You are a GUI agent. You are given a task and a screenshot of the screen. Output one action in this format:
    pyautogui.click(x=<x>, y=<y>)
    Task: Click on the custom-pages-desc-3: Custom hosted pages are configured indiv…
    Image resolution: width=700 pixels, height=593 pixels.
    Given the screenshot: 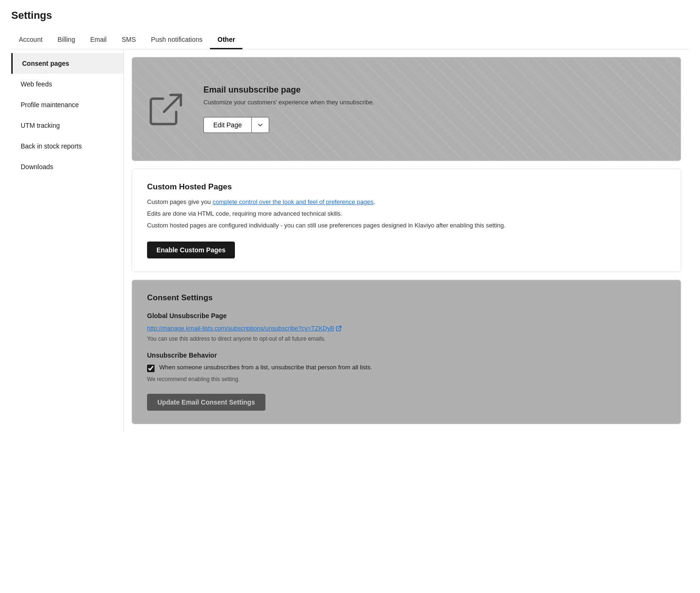 What is the action you would take?
    pyautogui.click(x=406, y=226)
    